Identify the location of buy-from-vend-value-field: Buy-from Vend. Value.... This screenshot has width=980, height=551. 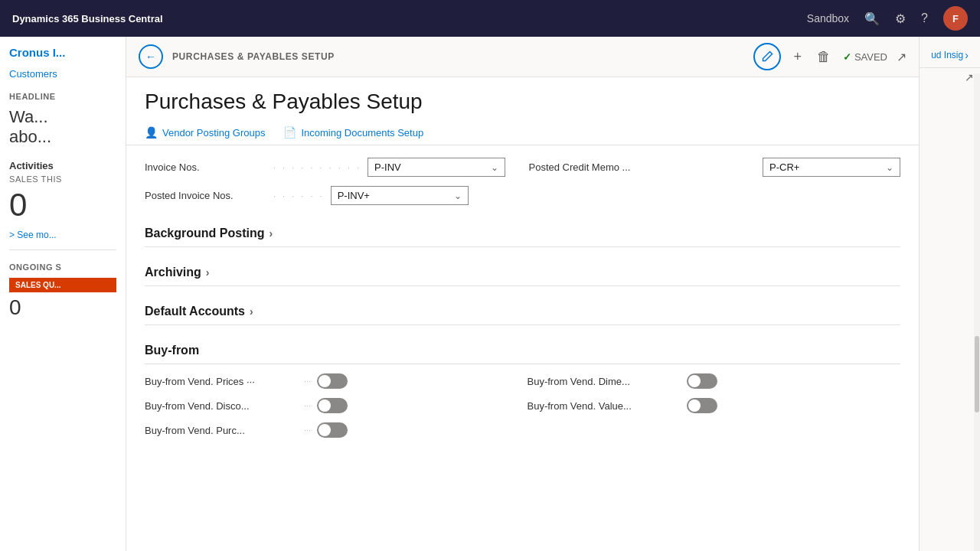
(714, 406).